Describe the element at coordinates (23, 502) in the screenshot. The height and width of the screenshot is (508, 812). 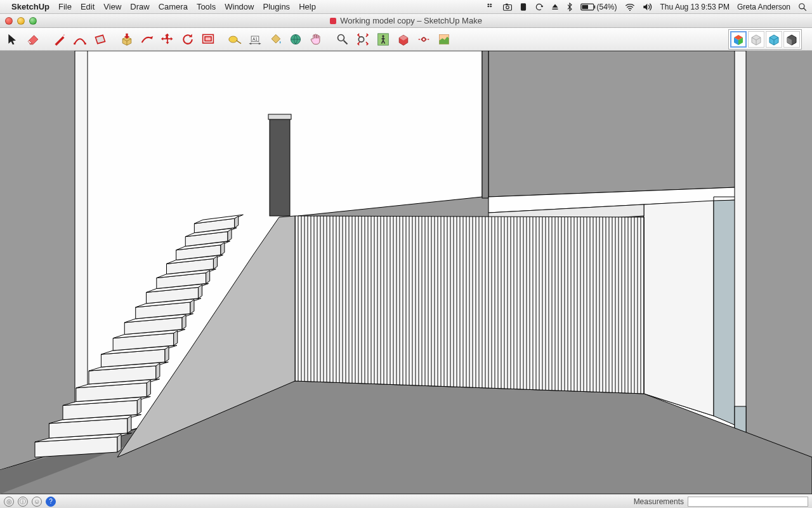
I see `credits-icon: ⓘ` at that location.